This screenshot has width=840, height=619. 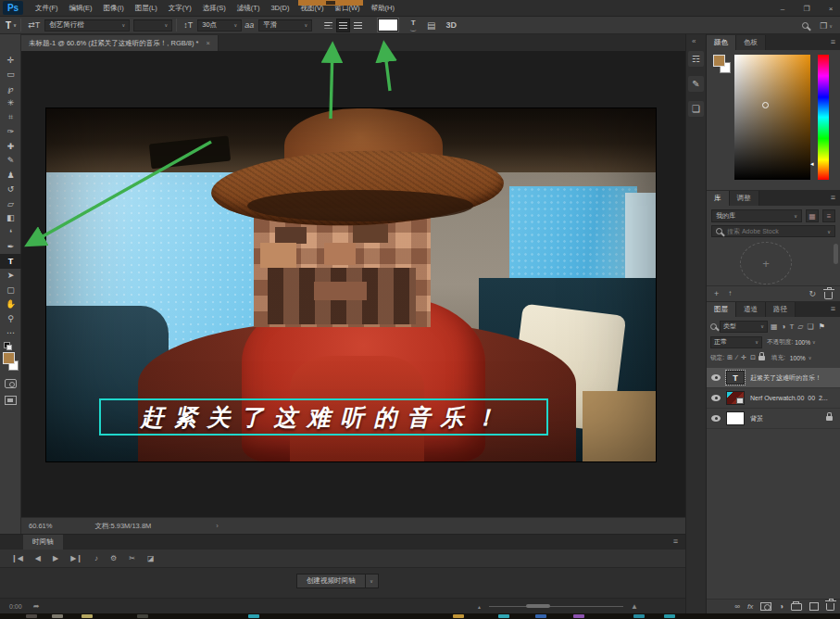 What do you see at coordinates (823, 117) in the screenshot?
I see `hue-strip` at bounding box center [823, 117].